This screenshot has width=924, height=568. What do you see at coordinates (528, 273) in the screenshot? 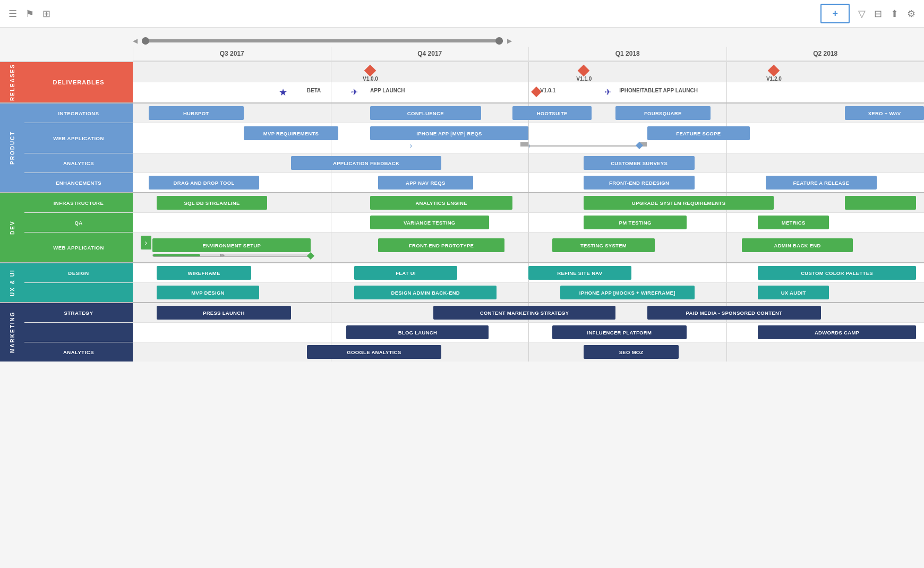
I see `ux-design-gantt: WIREFRAME FLAT UI REFINE SITE NAV CUSTOM…` at bounding box center [528, 273].